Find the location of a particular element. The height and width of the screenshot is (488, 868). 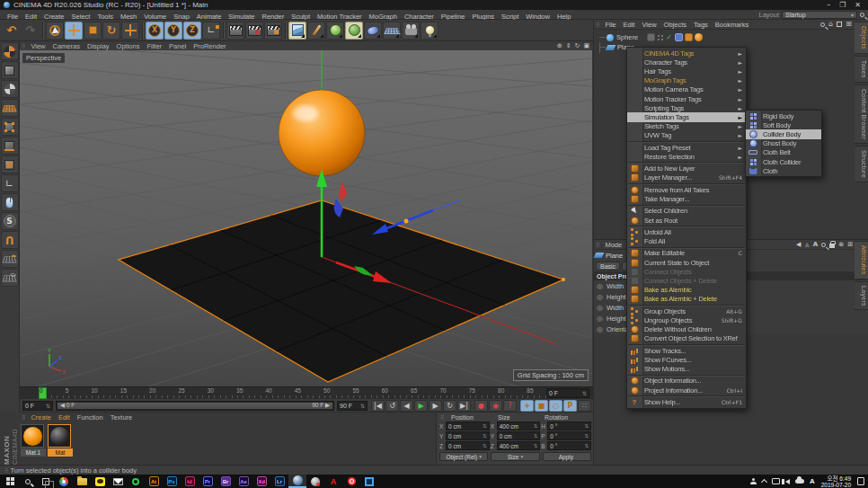

am-mode-menu: Mode is located at coordinates (613, 244).